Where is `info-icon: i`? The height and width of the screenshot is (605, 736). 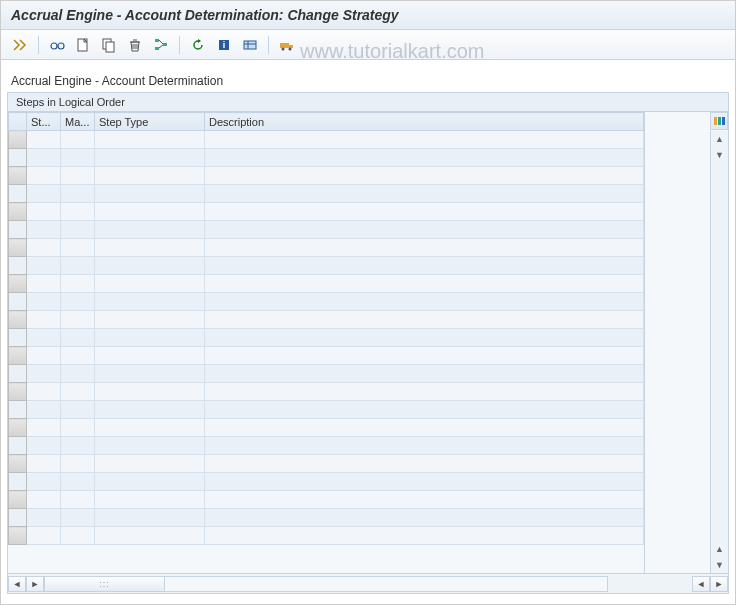
info-icon: i is located at coordinates (224, 45).